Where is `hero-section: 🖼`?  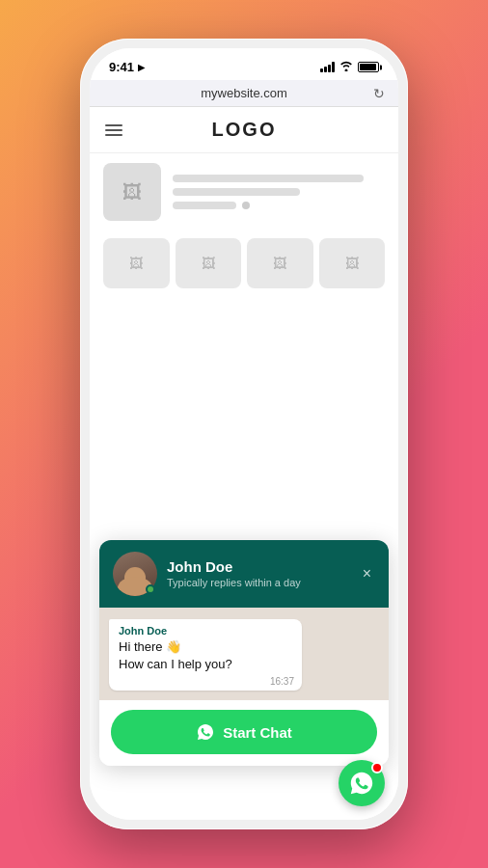 hero-section: 🖼 is located at coordinates (244, 192).